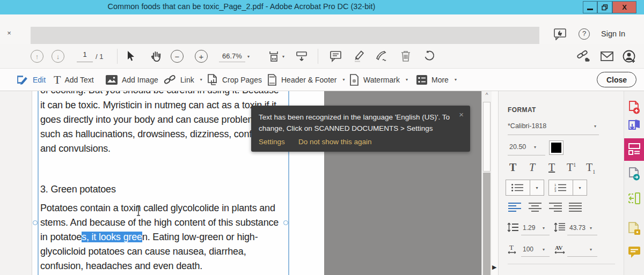 This screenshot has width=644, height=275. I want to click on main-toolbar: ↑ ↓ 1 / 1 − + 66.7% ▾ ▾, so click(322, 56).